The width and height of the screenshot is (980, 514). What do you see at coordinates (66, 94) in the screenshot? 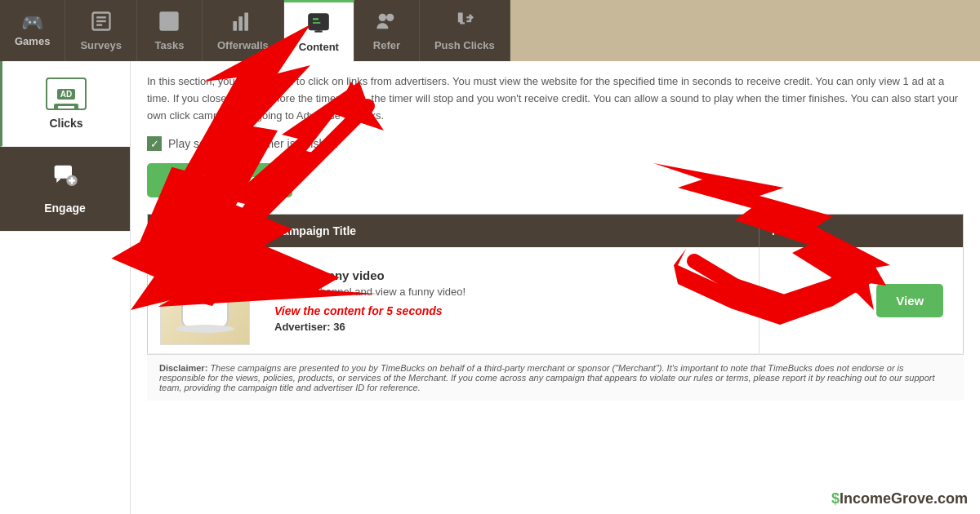
I see `clicks-ad-icon: AD` at bounding box center [66, 94].